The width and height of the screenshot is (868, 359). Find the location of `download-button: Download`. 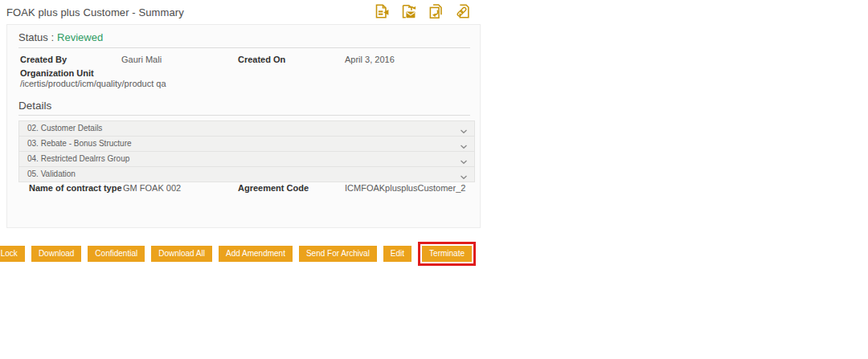

download-button: Download is located at coordinates (56, 254).